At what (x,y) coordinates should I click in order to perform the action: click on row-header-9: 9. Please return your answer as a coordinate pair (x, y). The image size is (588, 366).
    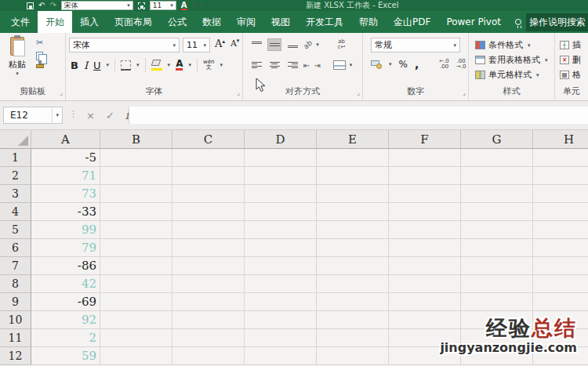
    Looking at the image, I should click on (16, 303).